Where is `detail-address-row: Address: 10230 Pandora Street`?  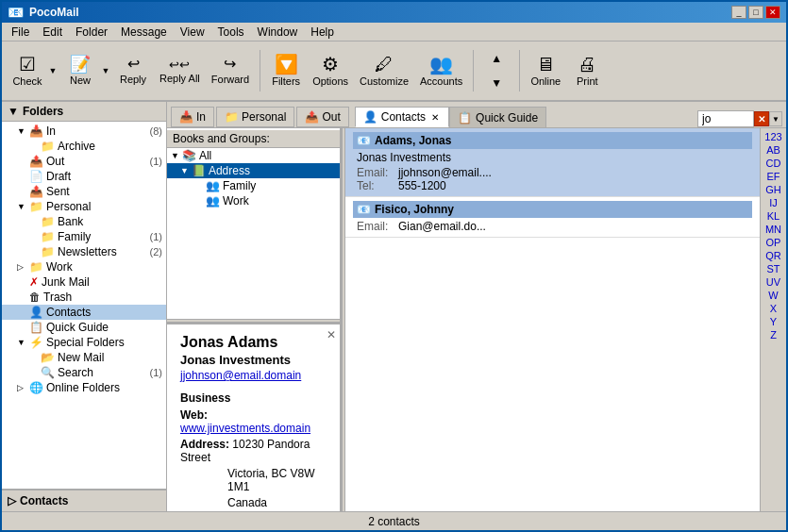 detail-address-row: Address: 10230 Pandora Street is located at coordinates (253, 451).